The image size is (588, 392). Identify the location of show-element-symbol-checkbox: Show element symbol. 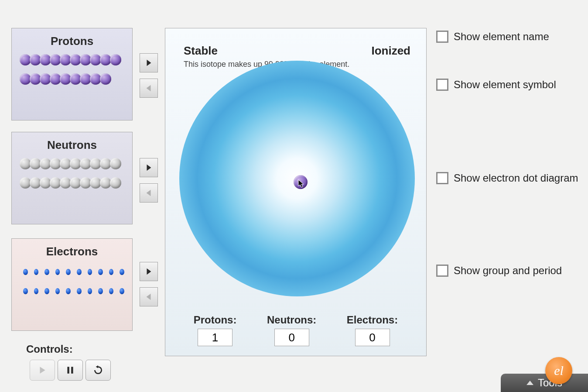
(496, 85).